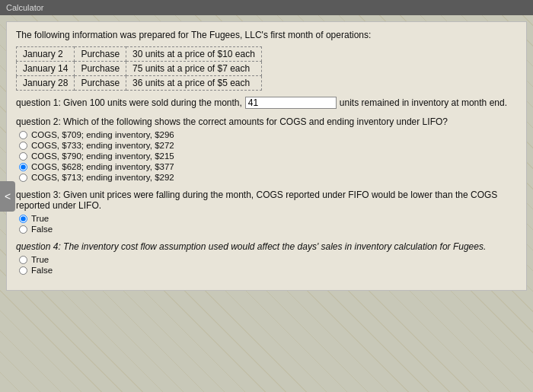 This screenshot has width=533, height=392. What do you see at coordinates (139, 84) in the screenshot?
I see `table-row: January 28 Purchase 36 units at a price …` at bounding box center [139, 84].